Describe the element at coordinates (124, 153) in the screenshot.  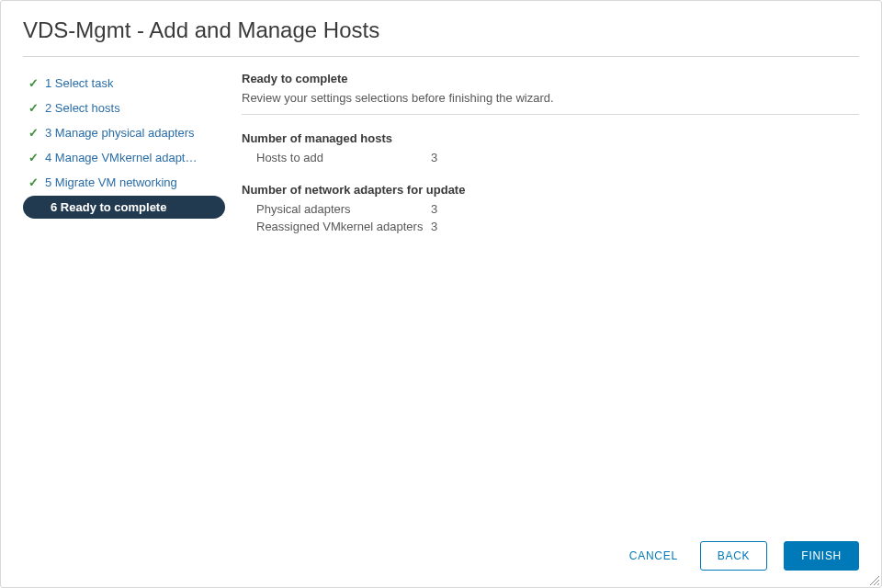
I see `wizard-steps-sidebar: ✓ 1 Select task ✓ 2 Select hosts ✓ 3 Man…` at that location.